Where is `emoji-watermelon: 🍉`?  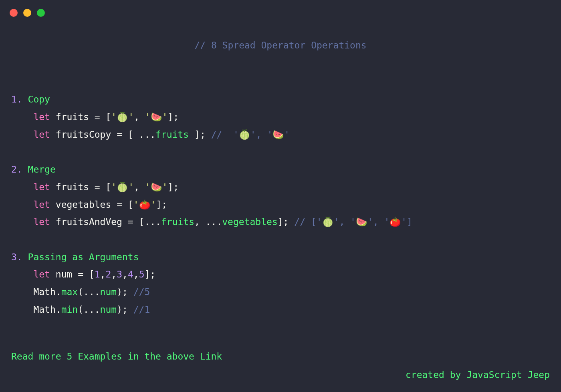
emoji-watermelon: 🍉 is located at coordinates (156, 187).